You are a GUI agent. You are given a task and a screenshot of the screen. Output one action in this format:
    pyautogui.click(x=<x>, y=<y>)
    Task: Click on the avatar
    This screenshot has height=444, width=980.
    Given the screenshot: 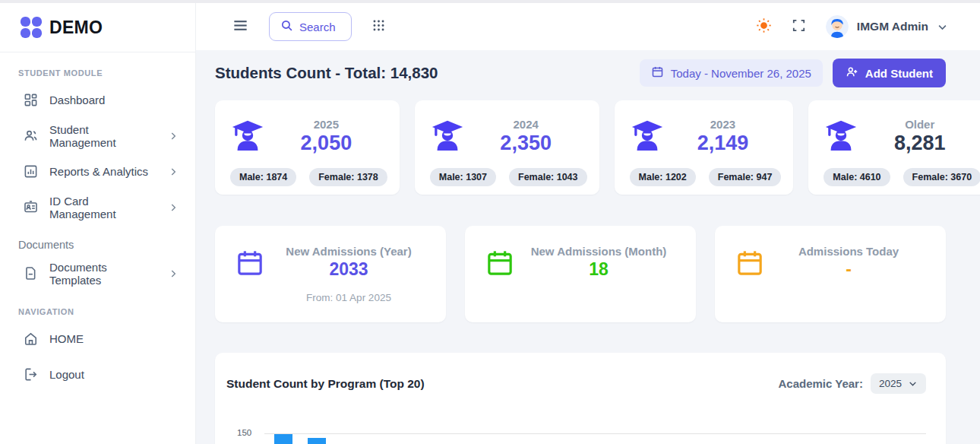 What is the action you would take?
    pyautogui.click(x=837, y=27)
    